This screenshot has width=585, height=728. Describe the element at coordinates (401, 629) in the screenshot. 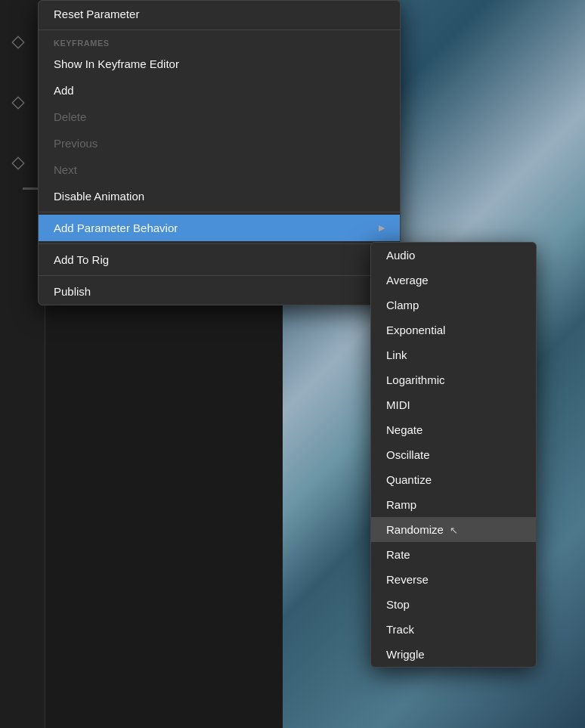

I see `track-label: Track` at that location.